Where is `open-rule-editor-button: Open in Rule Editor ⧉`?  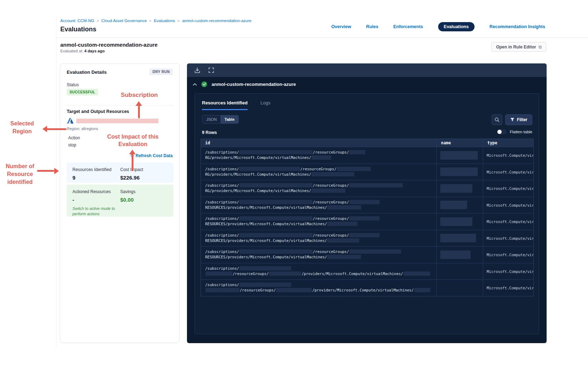
open-rule-editor-button: Open in Rule Editor ⧉ is located at coordinates (519, 47).